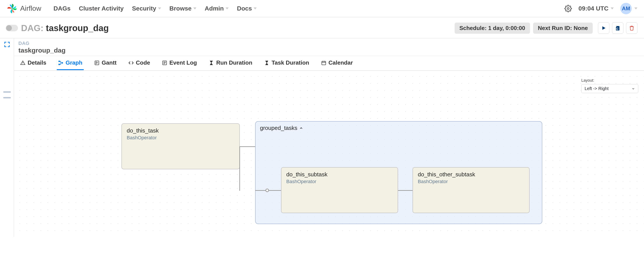 This screenshot has width=644, height=276. Describe the element at coordinates (329, 63) in the screenshot. I see `view-tabs: Details Graph Gantt Code Event Log Run D…` at that location.